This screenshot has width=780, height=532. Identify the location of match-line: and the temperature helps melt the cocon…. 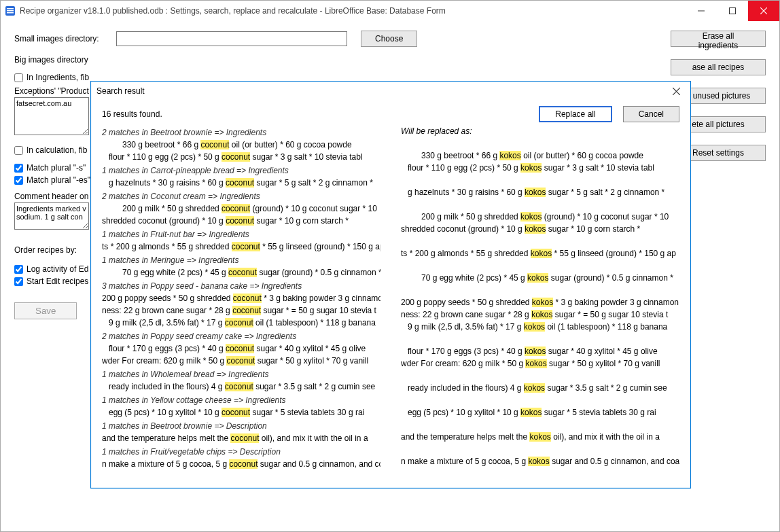
(241, 438).